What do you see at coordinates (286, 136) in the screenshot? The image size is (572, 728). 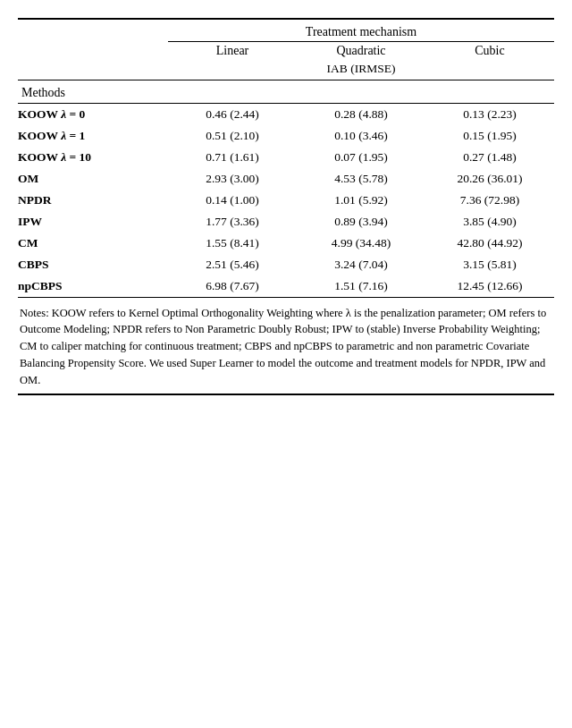 I see `table-row: KOOW λ = 10.51 (2.10)0.10 (3.46)0.15 (1.…` at bounding box center [286, 136].